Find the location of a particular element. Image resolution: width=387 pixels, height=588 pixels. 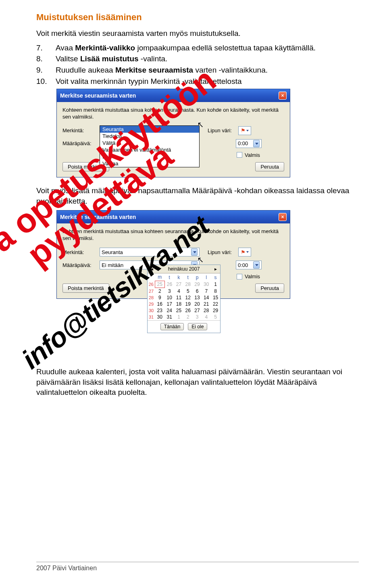

dialog-title: Merkitse seuraamista varten is located at coordinates (98, 96).